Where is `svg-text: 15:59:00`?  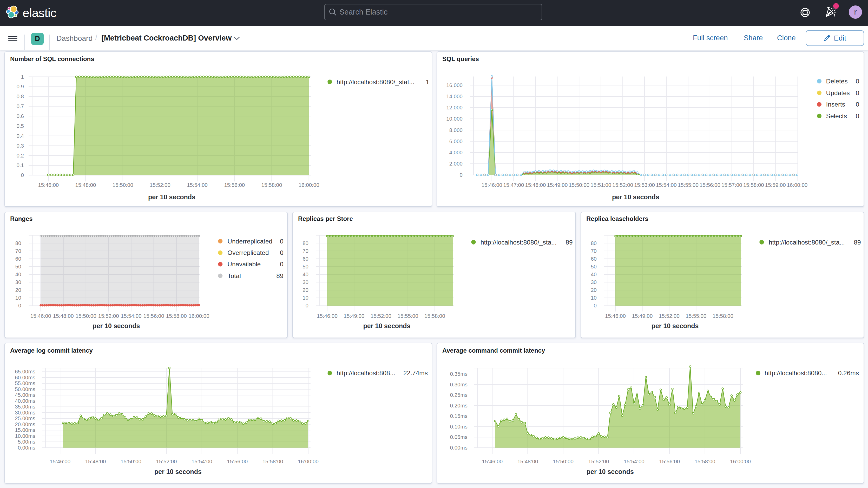
svg-text: 15:59:00 is located at coordinates (776, 185).